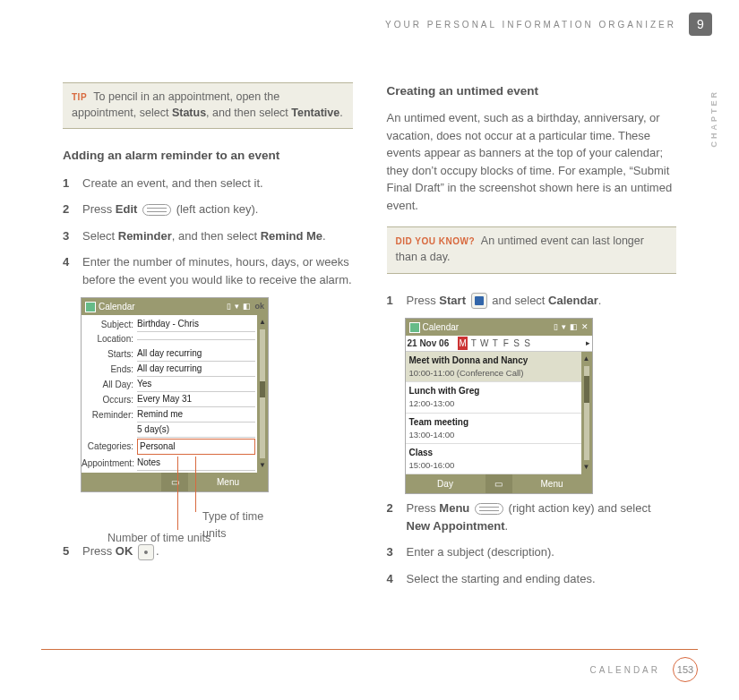 The height and width of the screenshot is (700, 739). Describe the element at coordinates (494, 459) in the screenshot. I see `calendar-event-item: Class15:00-16:00` at that location.